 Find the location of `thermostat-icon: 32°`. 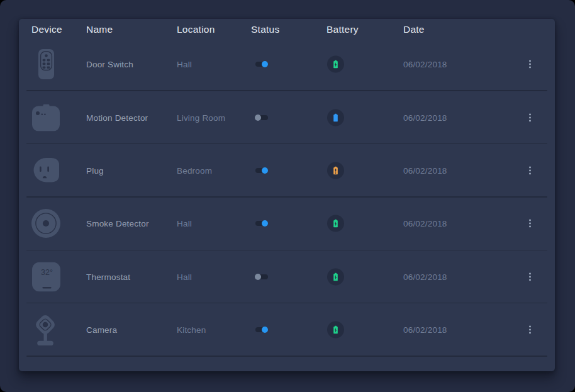

thermostat-icon: 32° is located at coordinates (47, 277).